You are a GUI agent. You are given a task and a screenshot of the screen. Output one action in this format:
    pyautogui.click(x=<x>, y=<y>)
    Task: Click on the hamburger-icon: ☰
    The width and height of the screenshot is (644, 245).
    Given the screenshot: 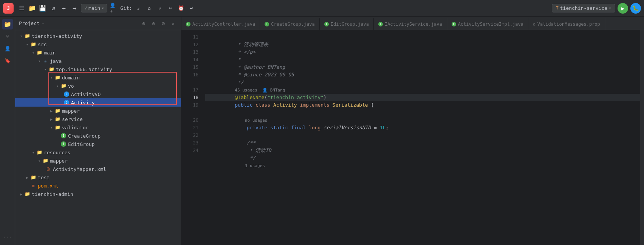 What is the action you would take?
    pyautogui.click(x=22, y=8)
    